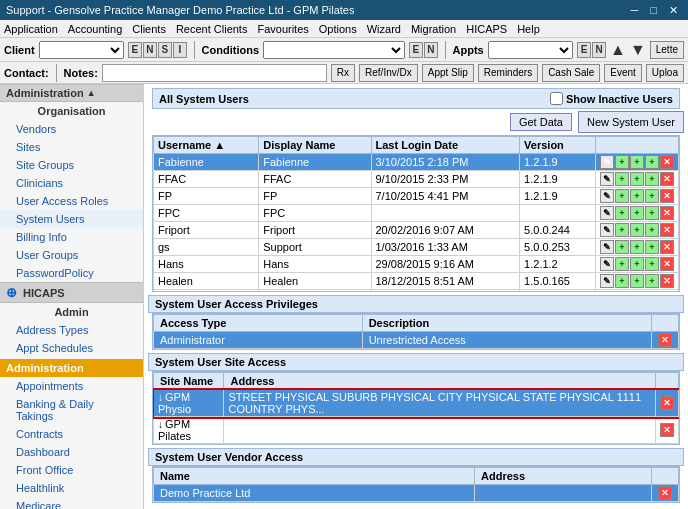 The height and width of the screenshot is (509, 688). Describe the element at coordinates (416, 180) in the screenshot. I see `table-row: FFAC FFAC 9/10/2015 2:33 PM 1.2.1.9 ✎ + …` at that location.